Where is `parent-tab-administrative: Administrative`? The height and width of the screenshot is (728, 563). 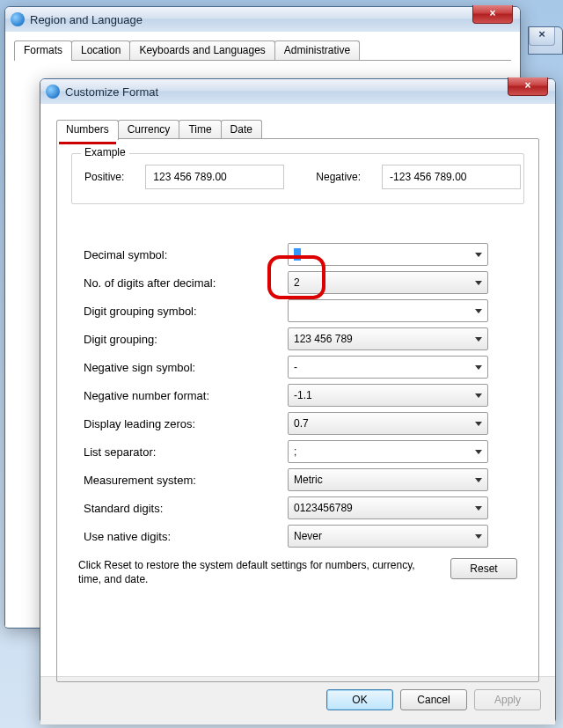 parent-tab-administrative: Administrative is located at coordinates (317, 50).